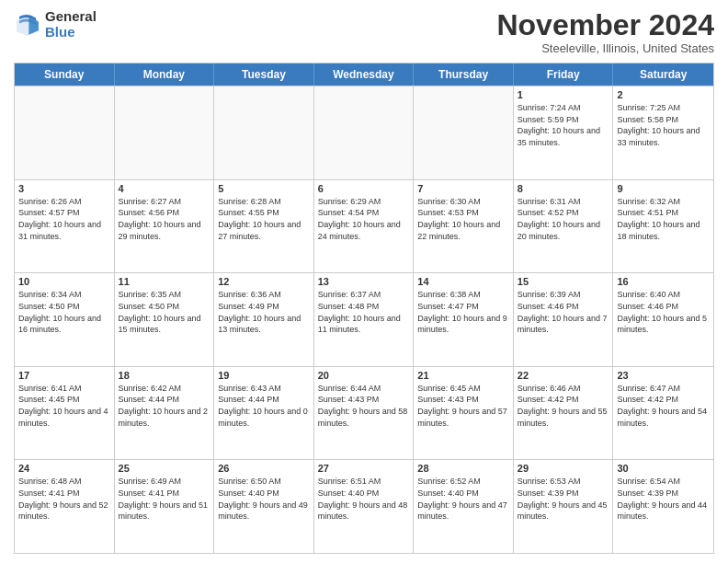 The height and width of the screenshot is (563, 728). Describe the element at coordinates (463, 320) in the screenshot. I see `day-cell-14: 14Sunrise: 6:38 AM Sunset: 4:47 PM Dayli…` at that location.